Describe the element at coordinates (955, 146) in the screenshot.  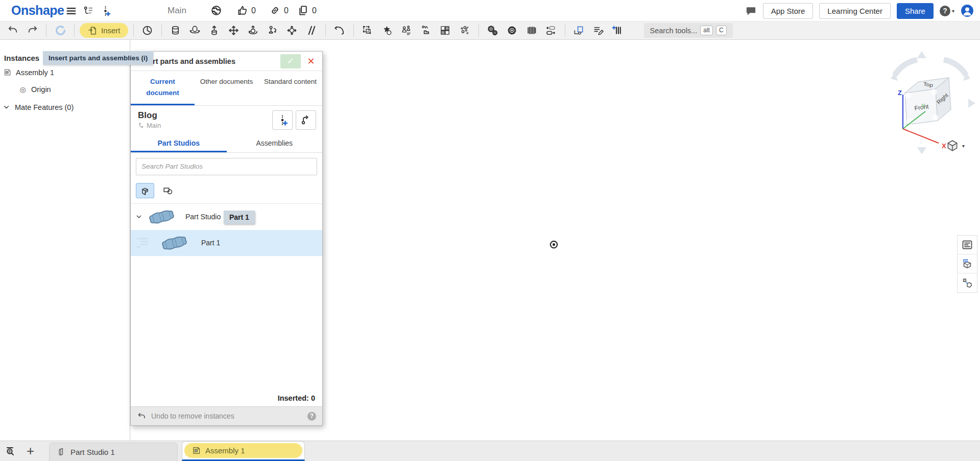
I see `view-options-menu: ▾` at that location.